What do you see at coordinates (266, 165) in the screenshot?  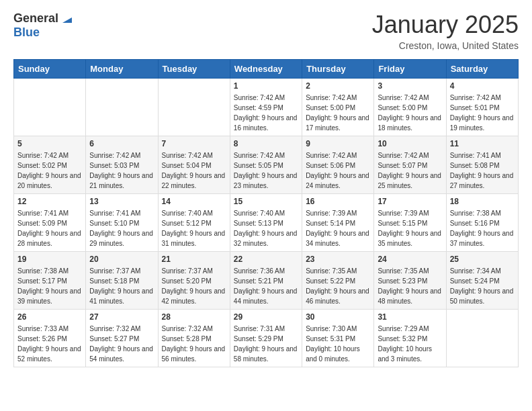 I see `sunset-text: Sunset: 5:05 PM` at bounding box center [266, 165].